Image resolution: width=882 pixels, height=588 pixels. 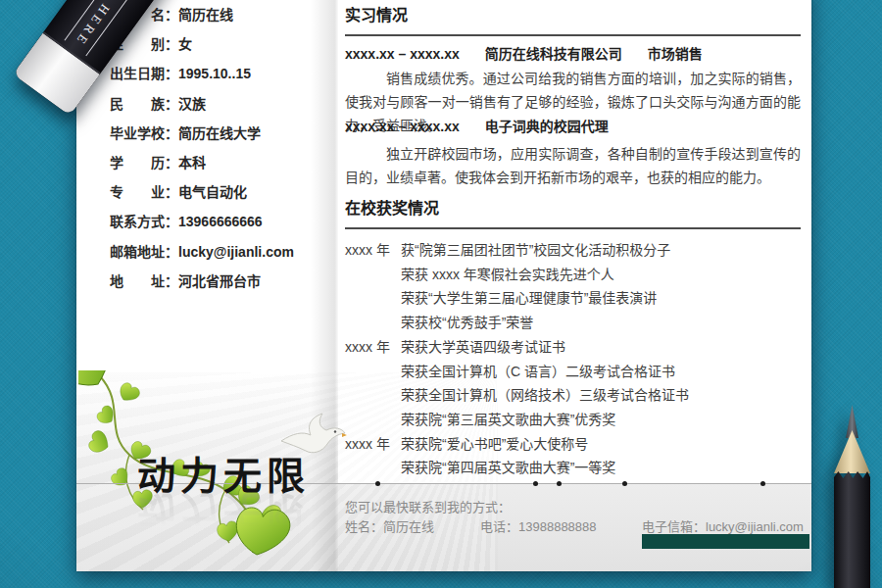 What do you see at coordinates (390, 525) in the screenshot?
I see `footer-contact-name: 姓名：简历在线` at bounding box center [390, 525].